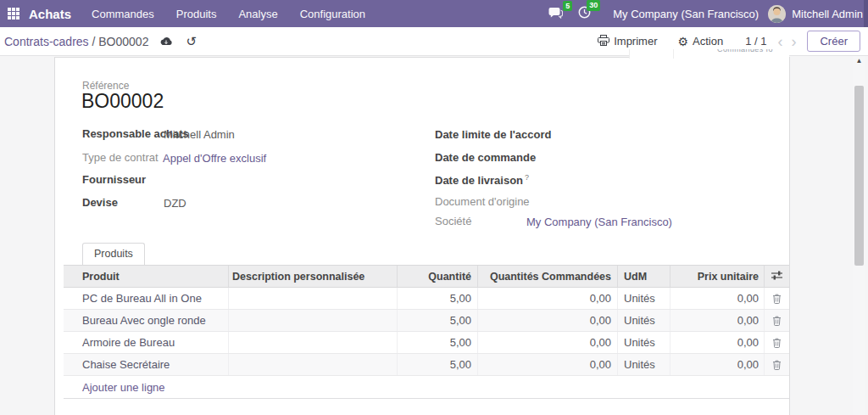 The width and height of the screenshot is (868, 415). What do you see at coordinates (146, 321) in the screenshot?
I see `cell-product: Bureau Avec ongle ronde` at bounding box center [146, 321].